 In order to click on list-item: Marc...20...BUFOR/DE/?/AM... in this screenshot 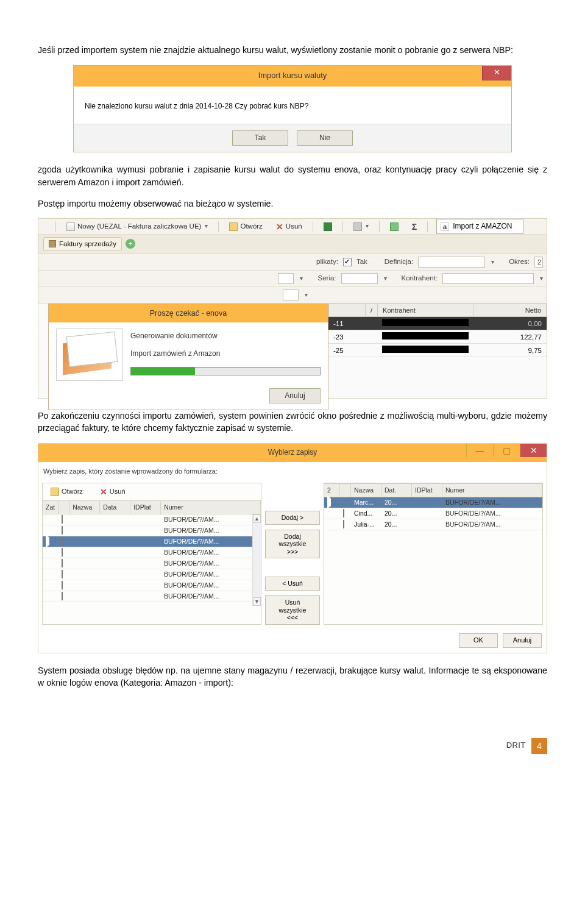, I will do `click(433, 503)`.